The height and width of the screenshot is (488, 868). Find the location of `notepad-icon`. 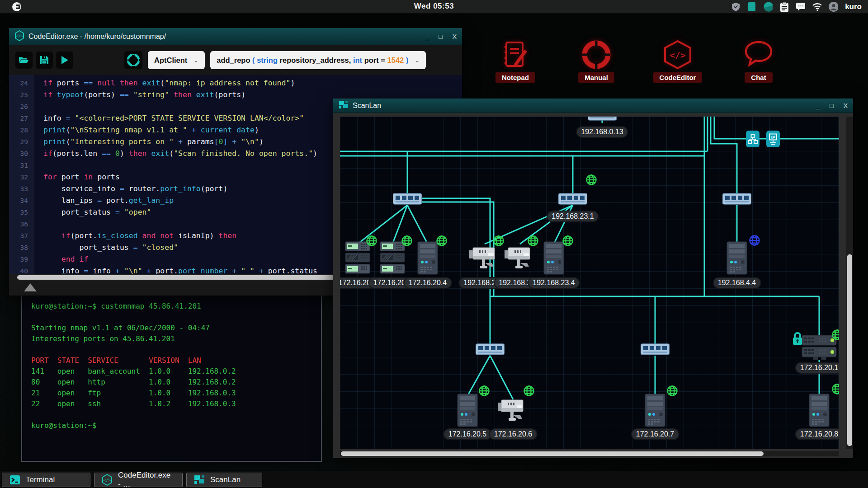

notepad-icon is located at coordinates (515, 55).